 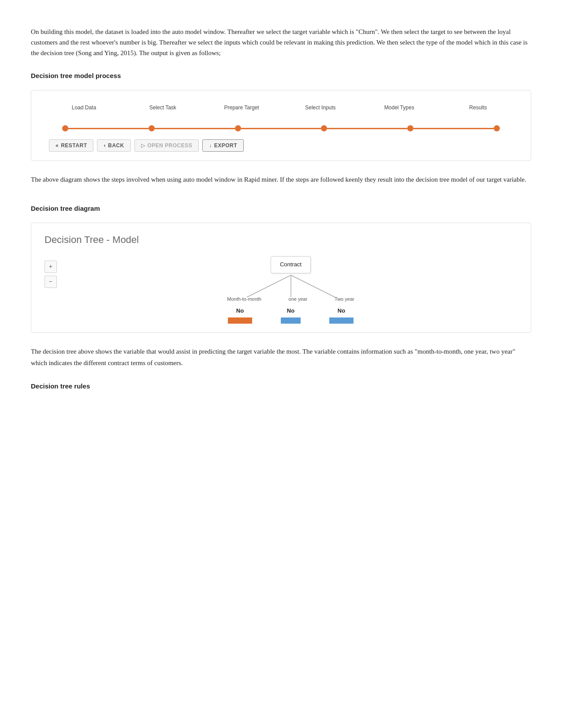 What do you see at coordinates (240, 311) in the screenshot?
I see `leaf-label-0: No` at bounding box center [240, 311].